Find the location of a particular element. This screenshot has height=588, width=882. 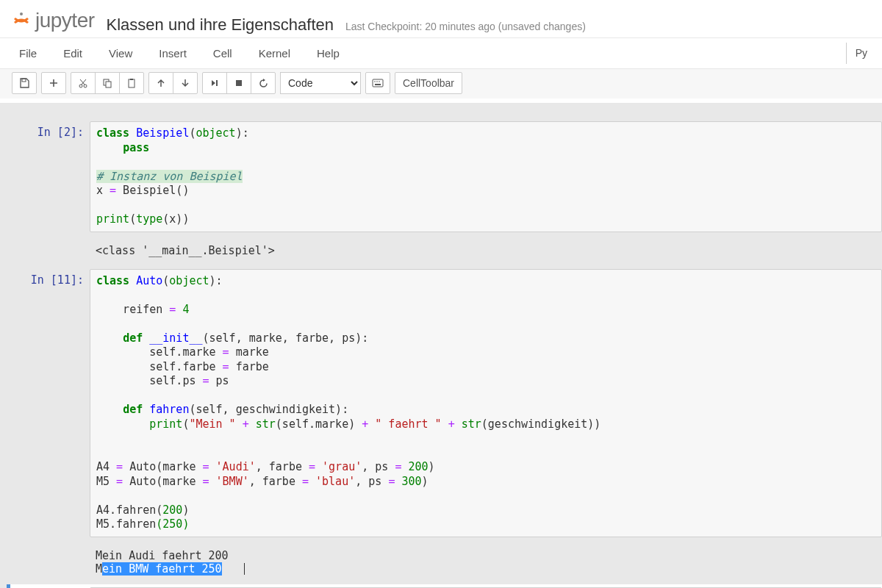

toolbar: Code CellToolbar is located at coordinates (441, 84).